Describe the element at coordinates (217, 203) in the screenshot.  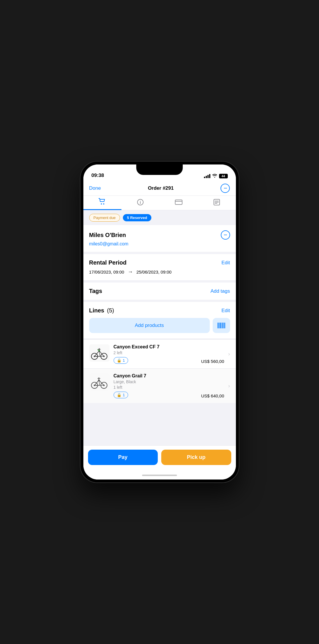
I see `list-icon` at that location.